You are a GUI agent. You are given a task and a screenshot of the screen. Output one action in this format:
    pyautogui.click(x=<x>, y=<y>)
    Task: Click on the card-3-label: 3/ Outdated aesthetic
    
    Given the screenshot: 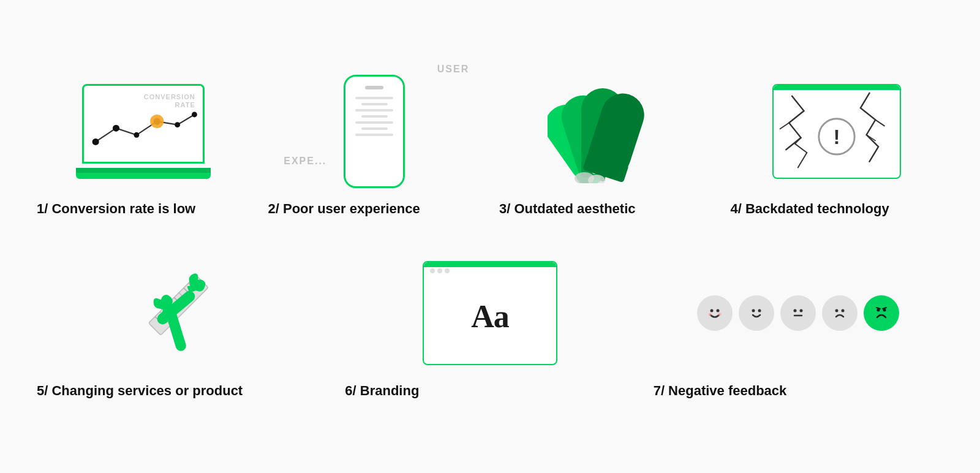 What is the action you would take?
    pyautogui.click(x=567, y=210)
    